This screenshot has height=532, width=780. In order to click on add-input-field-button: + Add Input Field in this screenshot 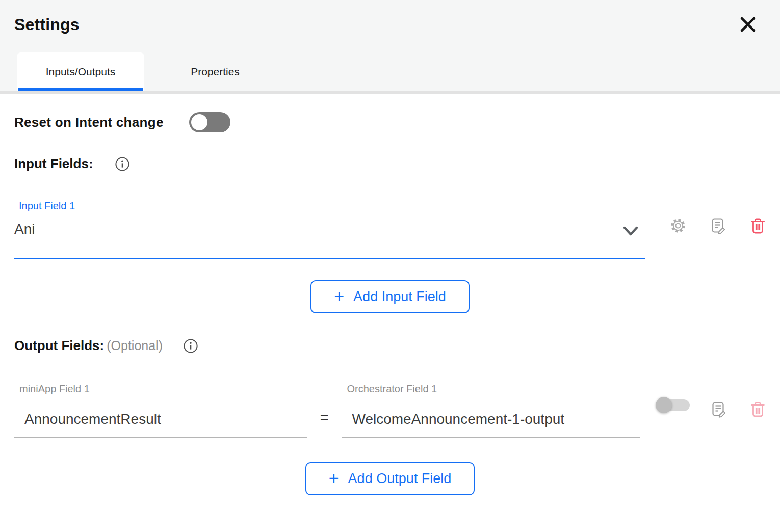, I will do `click(389, 297)`.